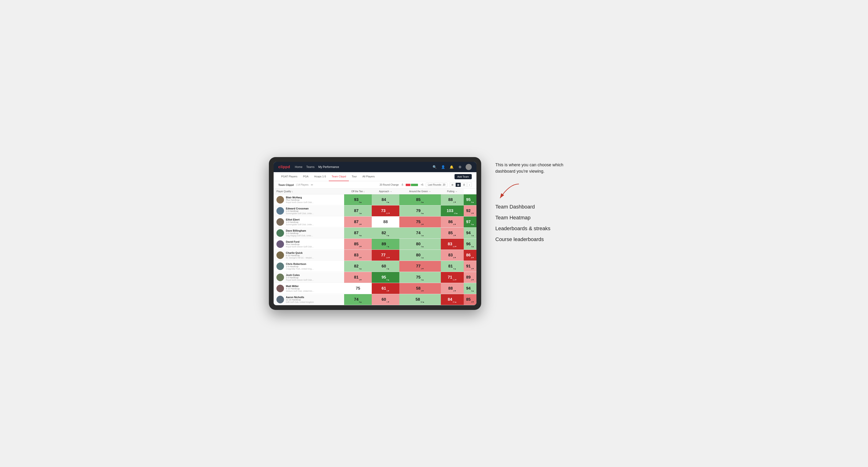 The width and height of the screenshot is (868, 467). I want to click on score-cell: 95 9, so click(470, 200).